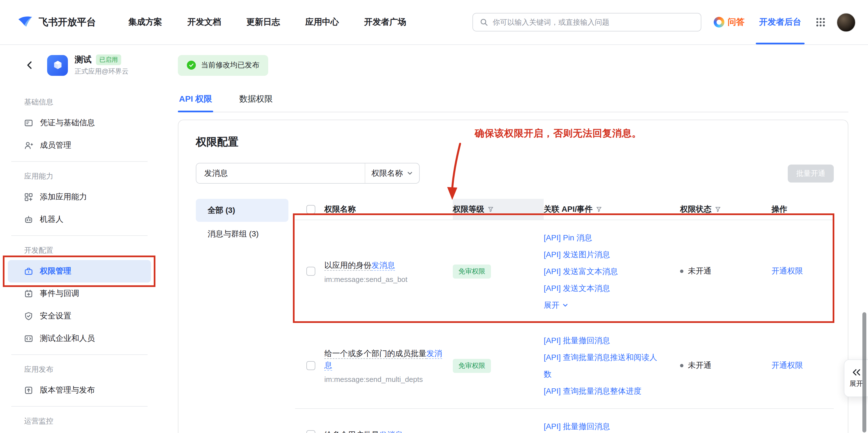  I want to click on sidebar-section-capability: 应用能力, so click(80, 176).